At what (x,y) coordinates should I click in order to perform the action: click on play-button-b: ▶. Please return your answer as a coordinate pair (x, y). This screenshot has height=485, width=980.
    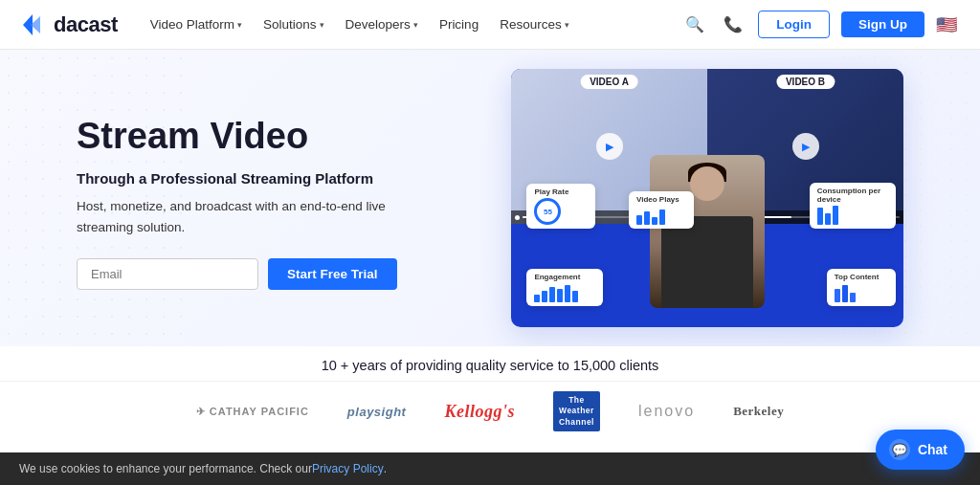
    Looking at the image, I should click on (806, 146).